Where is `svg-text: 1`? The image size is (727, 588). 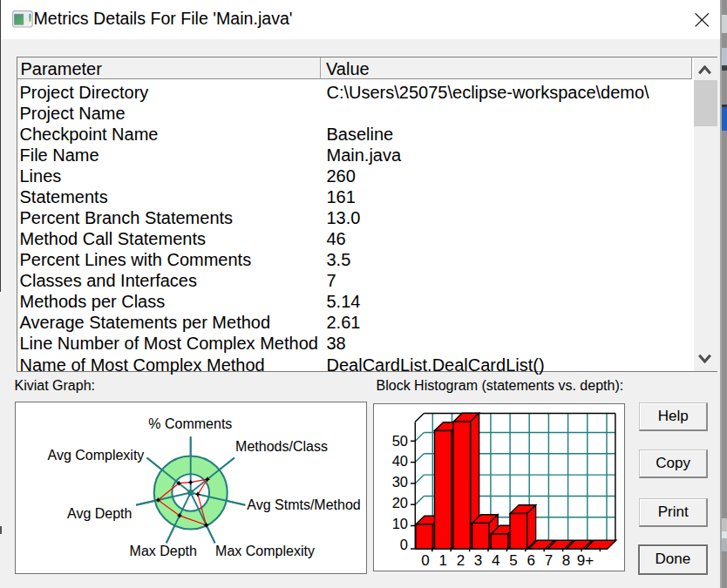
svg-text: 1 is located at coordinates (443, 561).